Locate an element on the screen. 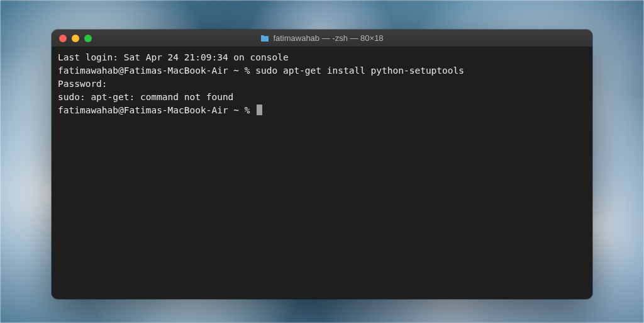  minimize-button is located at coordinates (75, 38).